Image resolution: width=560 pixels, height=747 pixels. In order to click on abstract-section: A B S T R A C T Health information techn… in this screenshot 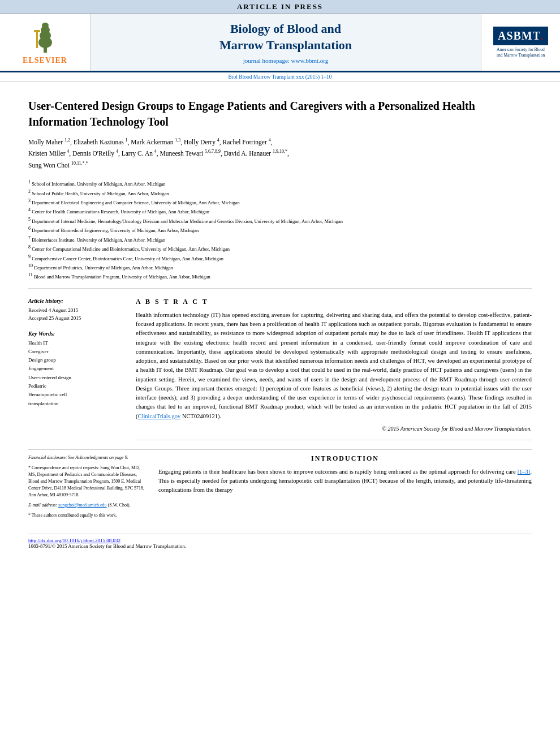, I will do `click(334, 369)`.